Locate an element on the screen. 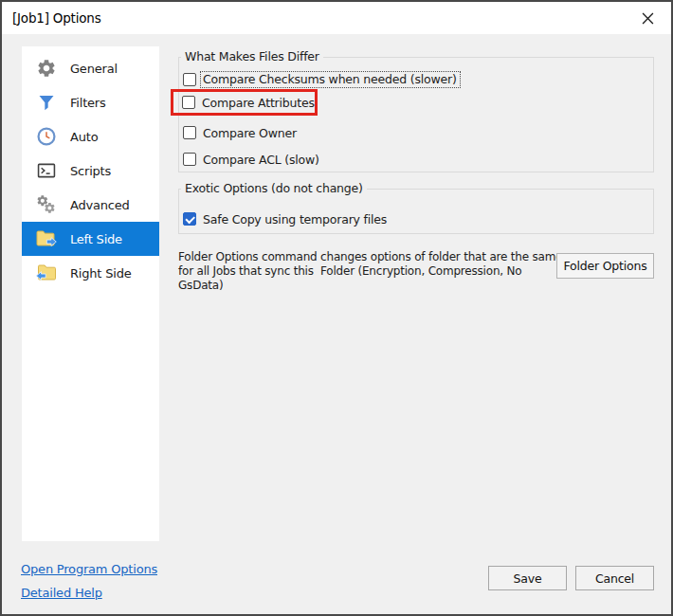  group-exotic-options: Exotic Options (do not change) Safe Copy… is located at coordinates (416, 211).